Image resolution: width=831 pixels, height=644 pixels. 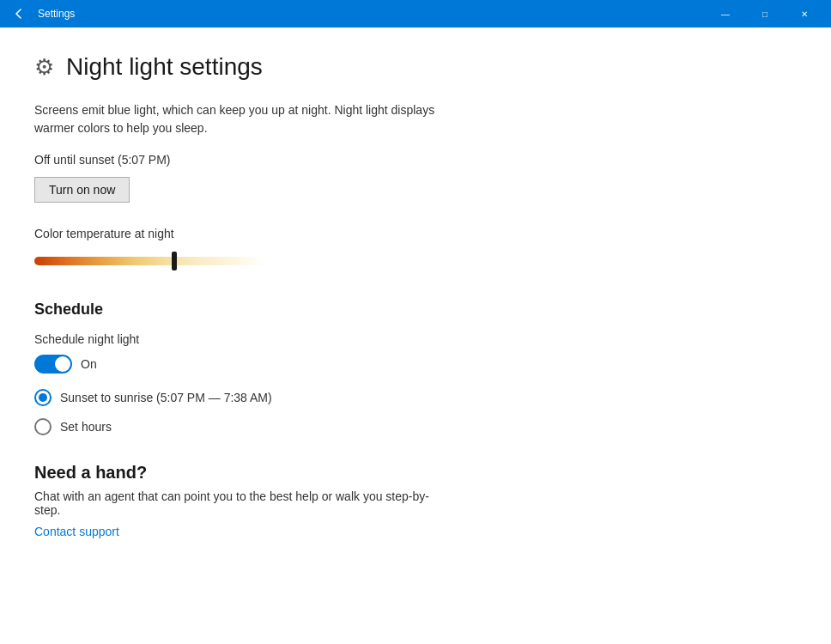 I want to click on radio-sunset-circle, so click(x=43, y=398).